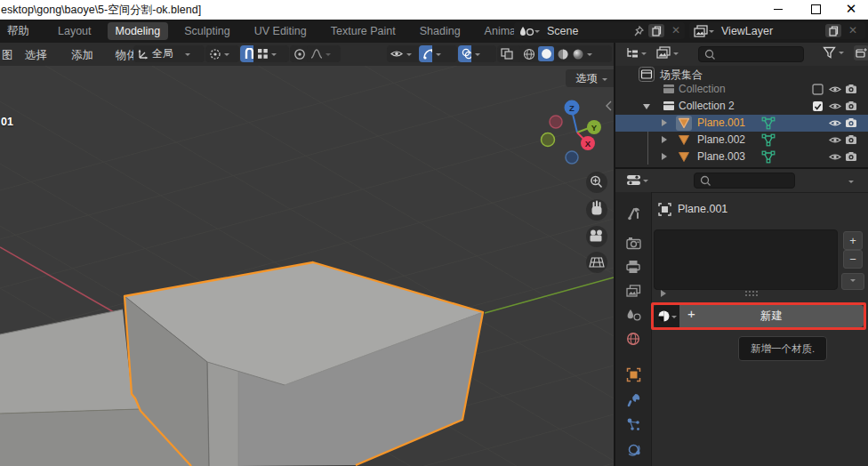 The height and width of the screenshot is (466, 868). Describe the element at coordinates (656, 30) in the screenshot. I see `copy-scene-button` at that location.